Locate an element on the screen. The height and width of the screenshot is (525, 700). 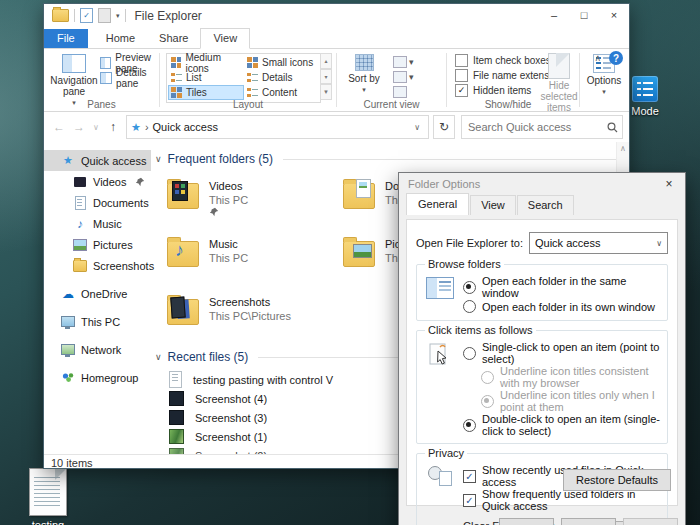
ribbon: Navigation pane ▾ Preview pane Details p… is located at coordinates (336, 80).